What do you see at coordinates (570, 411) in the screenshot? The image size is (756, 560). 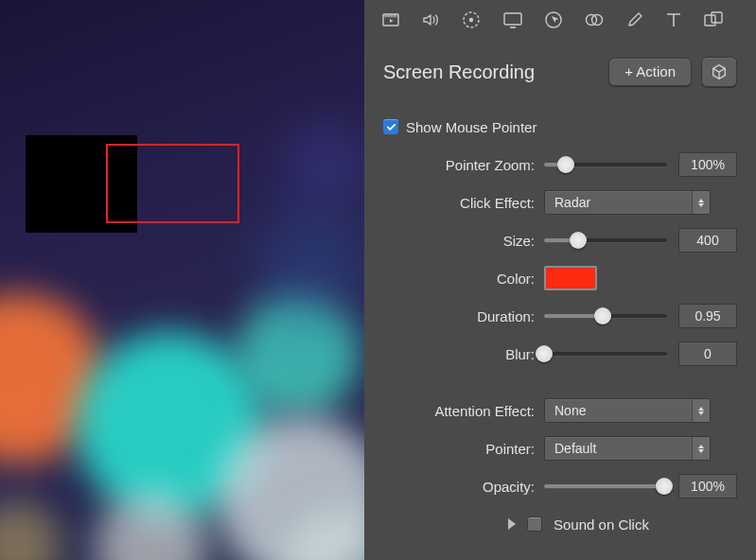 I see `attention-value: None` at bounding box center [570, 411].